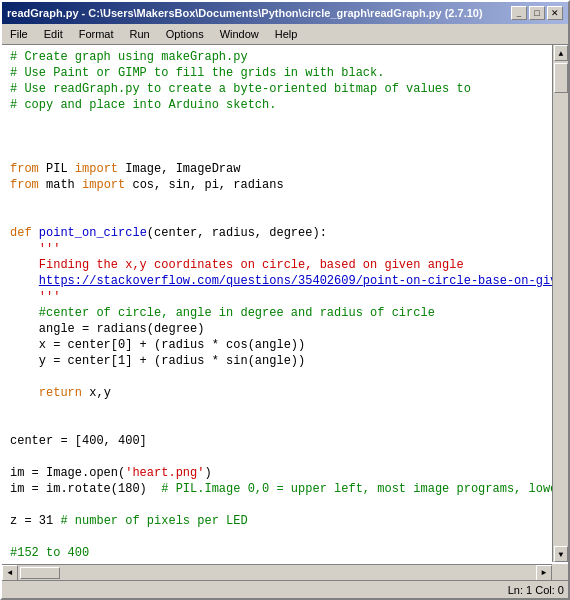 This screenshot has height=600, width=570. Describe the element at coordinates (285, 34) in the screenshot. I see `menu-bar: File Edit Format Run Options Window Help` at that location.